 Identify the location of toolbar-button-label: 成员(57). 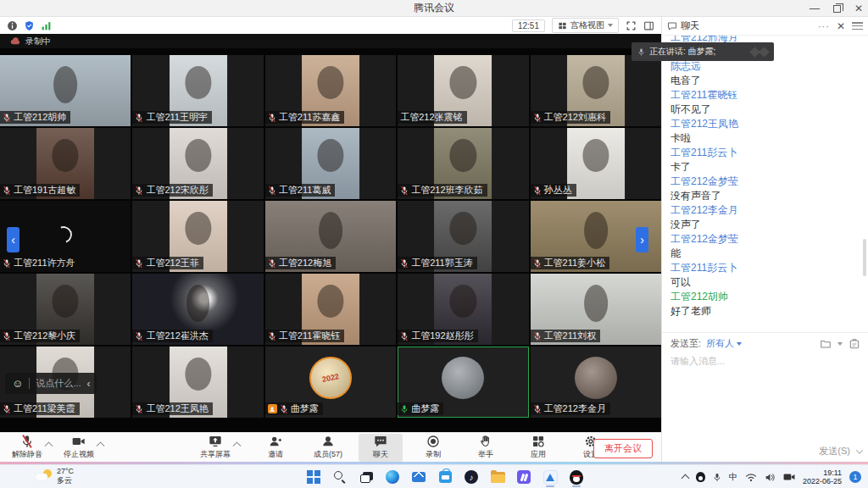
(328, 454).